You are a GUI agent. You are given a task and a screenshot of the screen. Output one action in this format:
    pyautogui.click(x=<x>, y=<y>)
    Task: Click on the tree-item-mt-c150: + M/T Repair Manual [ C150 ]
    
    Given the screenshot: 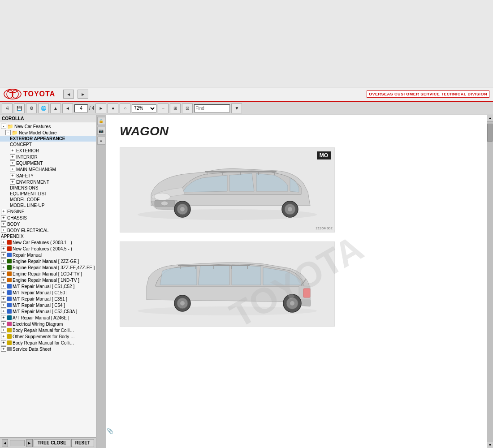 What is the action you would take?
    pyautogui.click(x=48, y=293)
    